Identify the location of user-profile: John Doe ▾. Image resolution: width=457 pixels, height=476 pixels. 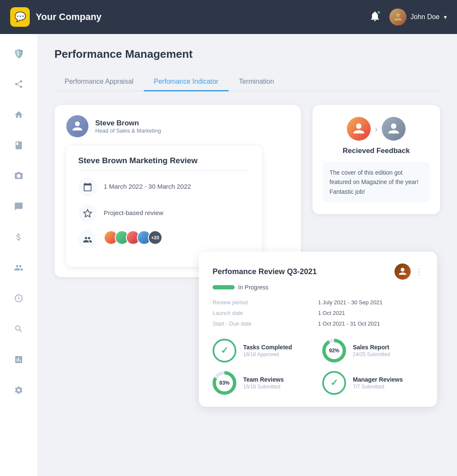
(418, 17).